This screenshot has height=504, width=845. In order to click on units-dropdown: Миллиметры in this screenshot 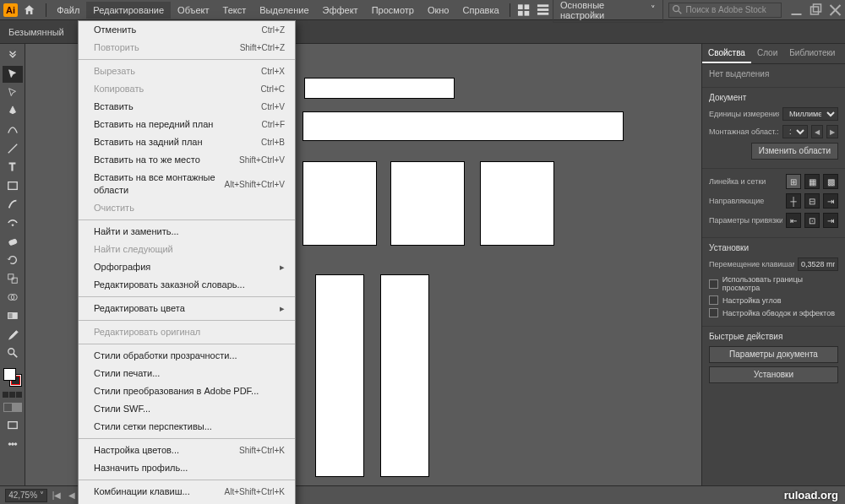, I will do `click(810, 114)`.